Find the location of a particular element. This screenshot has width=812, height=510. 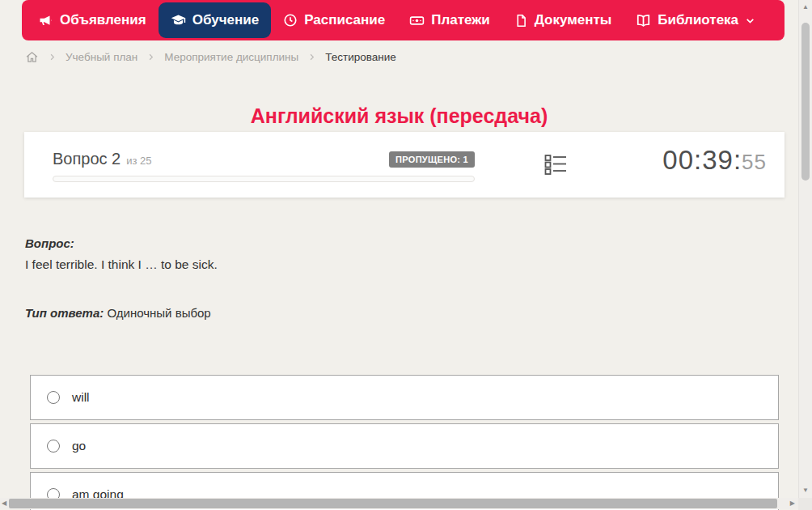

scrollbar-corner is located at coordinates (806, 504).